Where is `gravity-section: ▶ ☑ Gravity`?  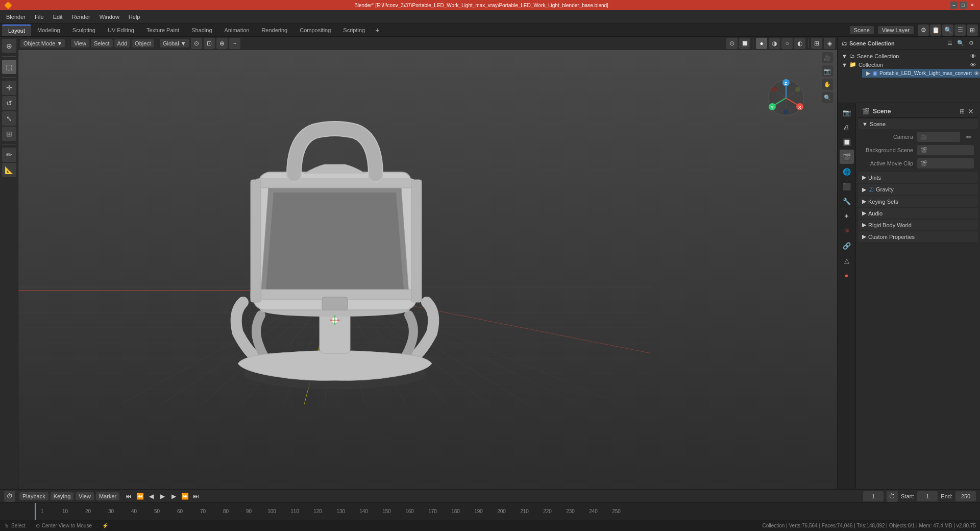
gravity-section: ▶ ☑ Gravity is located at coordinates (918, 189).